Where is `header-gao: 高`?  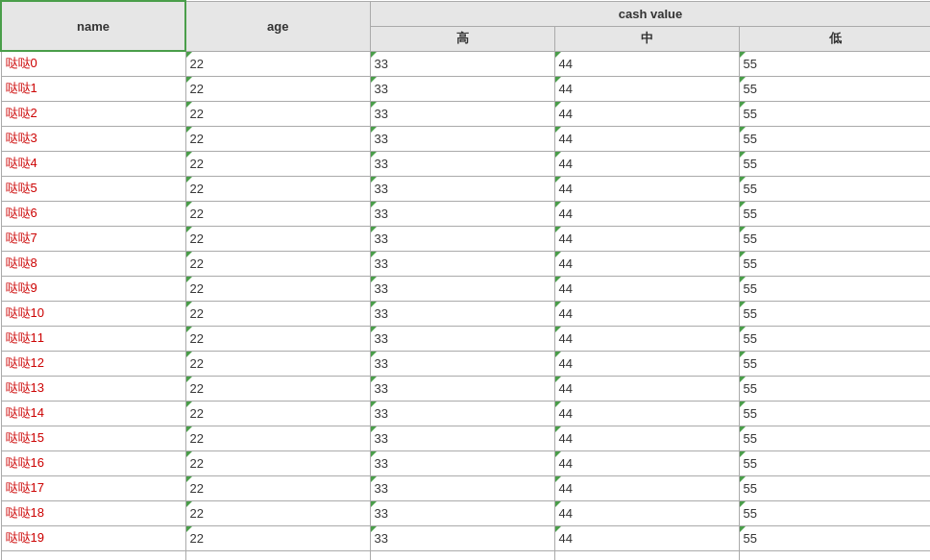 header-gao: 高 is located at coordinates (462, 38).